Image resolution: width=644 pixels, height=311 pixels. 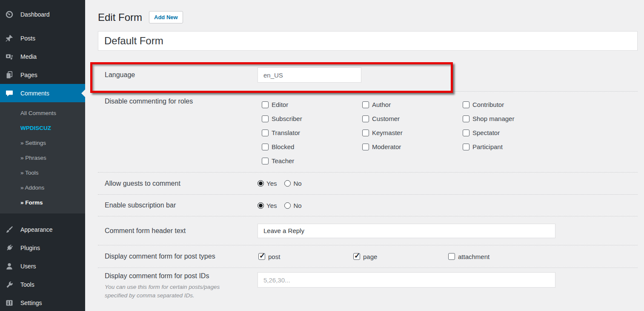 I want to click on post-ids-label: Display comment form for post IDs, so click(x=181, y=276).